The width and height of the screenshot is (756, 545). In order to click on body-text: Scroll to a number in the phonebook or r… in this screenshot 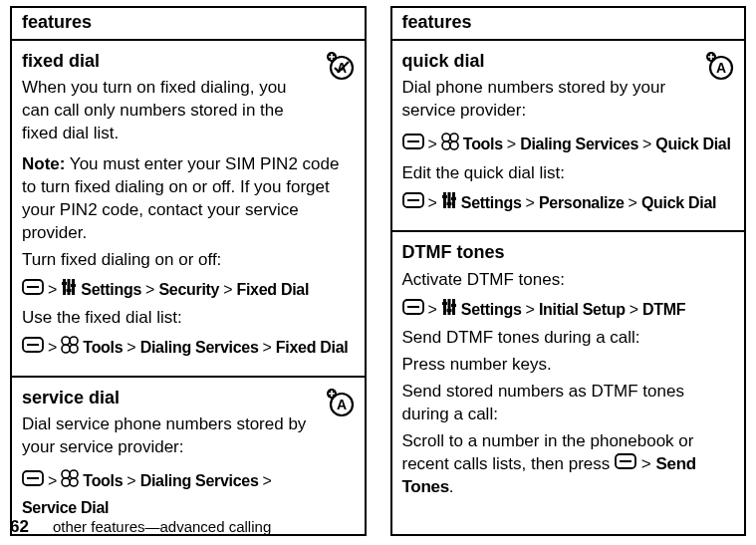, I will do `click(569, 464)`.